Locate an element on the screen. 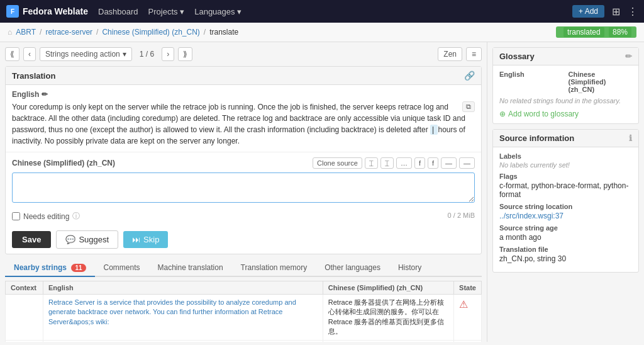  tab-other-languages: Other languages is located at coordinates (352, 268).